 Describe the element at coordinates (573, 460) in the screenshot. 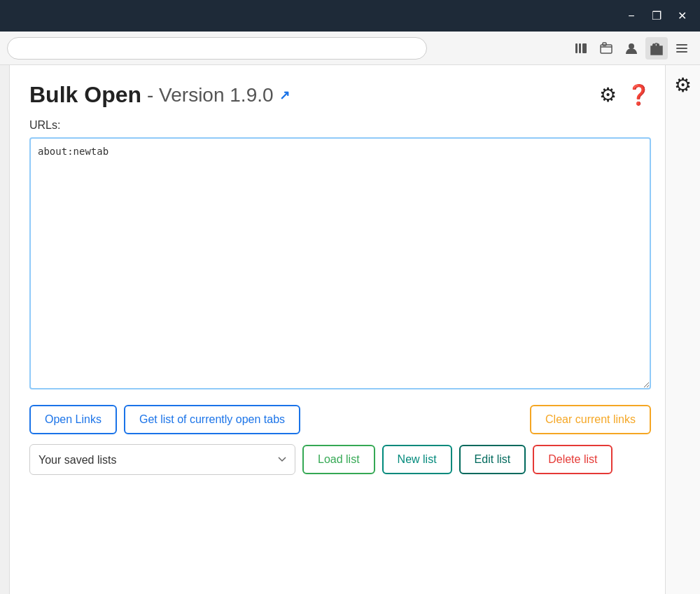

I see `delete-list-button: Delete list` at that location.